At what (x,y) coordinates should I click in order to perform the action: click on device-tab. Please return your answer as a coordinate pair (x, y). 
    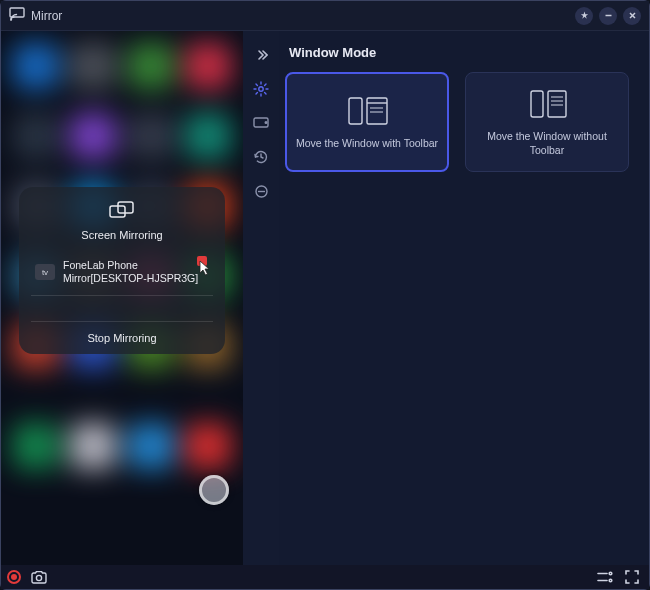
    Looking at the image, I should click on (261, 123).